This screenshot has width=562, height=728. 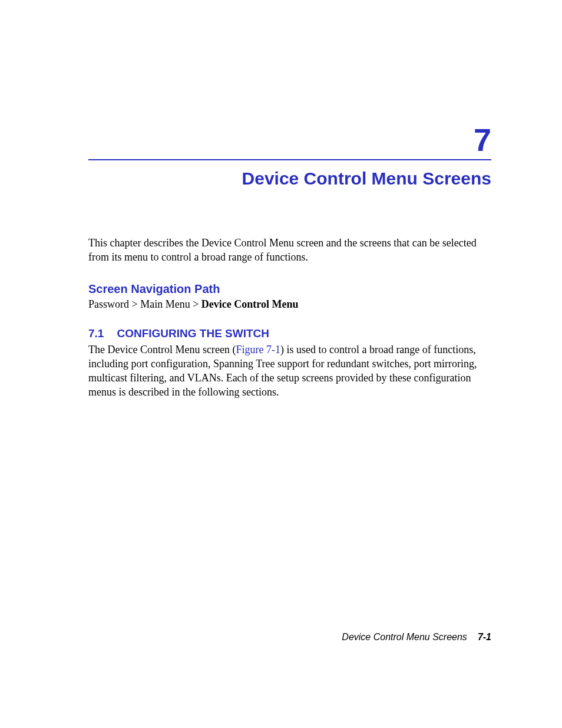 What do you see at coordinates (96, 334) in the screenshot?
I see `section-number: 7.1` at bounding box center [96, 334].